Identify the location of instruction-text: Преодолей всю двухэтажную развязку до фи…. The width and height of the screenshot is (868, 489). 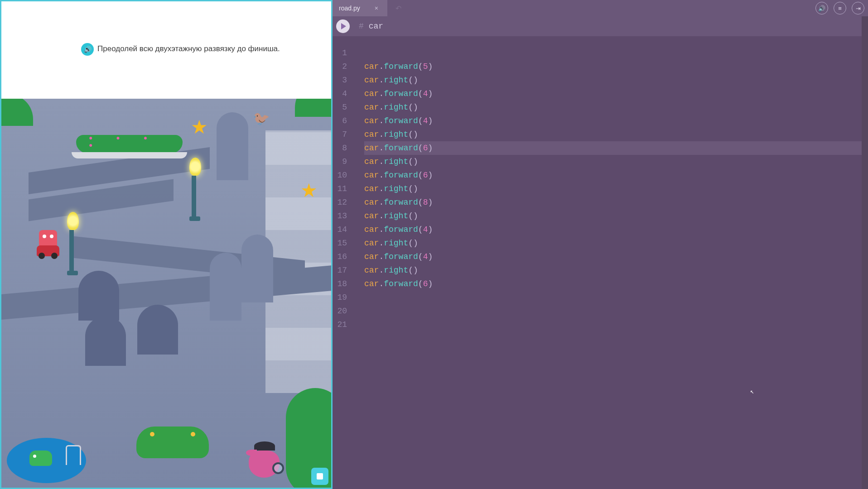
(188, 49).